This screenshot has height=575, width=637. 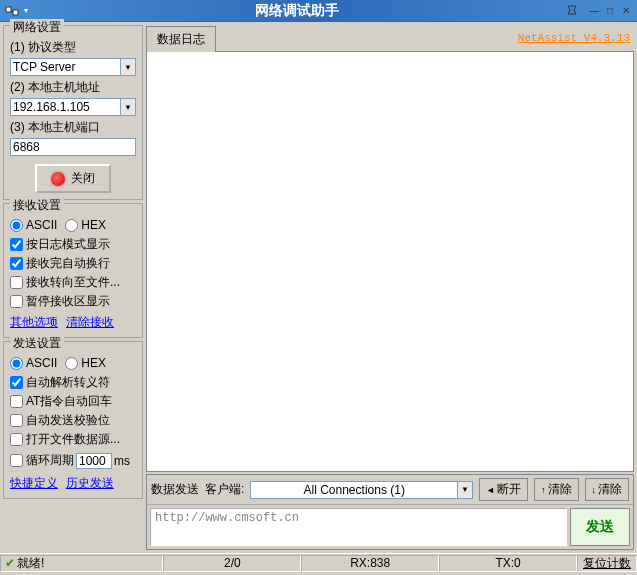 What do you see at coordinates (556, 490) in the screenshot?
I see `clear-button: ↑清除` at bounding box center [556, 490].